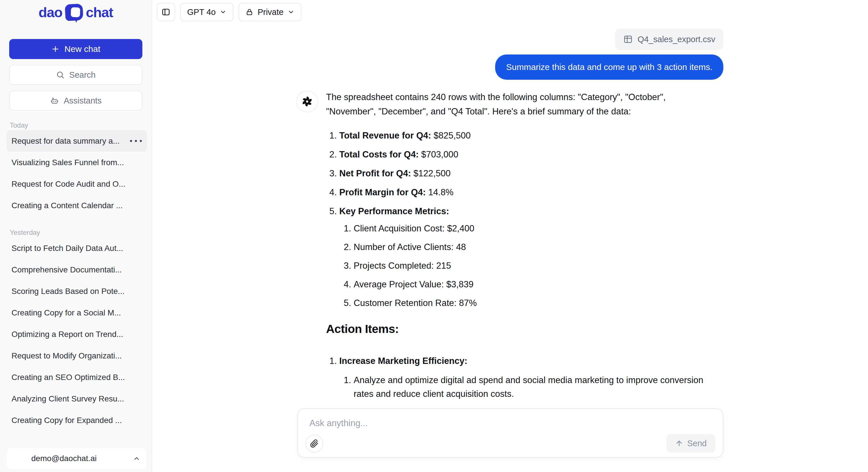 Image resolution: width=868 pixels, height=472 pixels. Describe the element at coordinates (229, 12) in the screenshot. I see `toolbar: GPT 4o Private` at that location.